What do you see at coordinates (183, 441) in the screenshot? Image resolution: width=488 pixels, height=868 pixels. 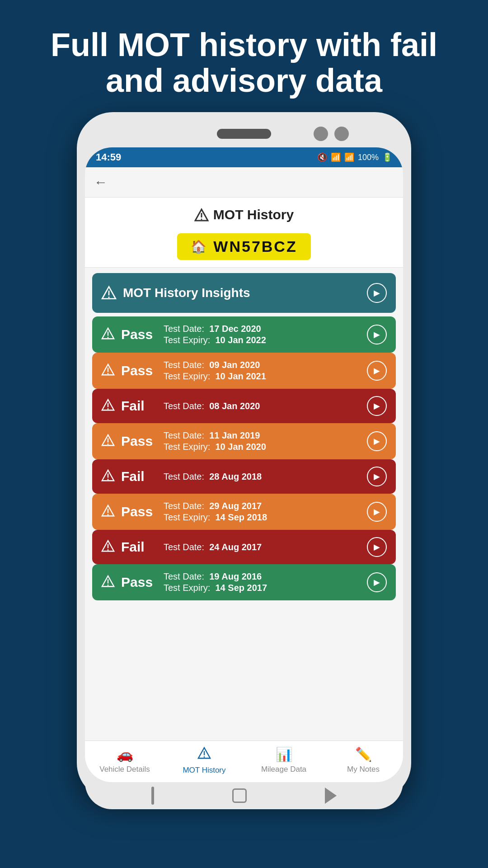 I see `mot-row-left: Pass Test Date: 11 Jan 2019Test Expiry: …` at bounding box center [183, 441].